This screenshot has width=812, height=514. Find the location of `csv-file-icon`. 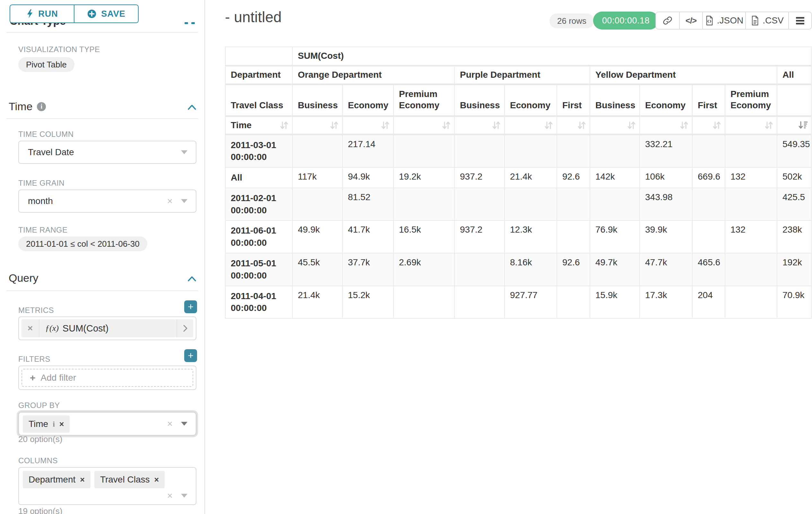

csv-file-icon is located at coordinates (755, 21).